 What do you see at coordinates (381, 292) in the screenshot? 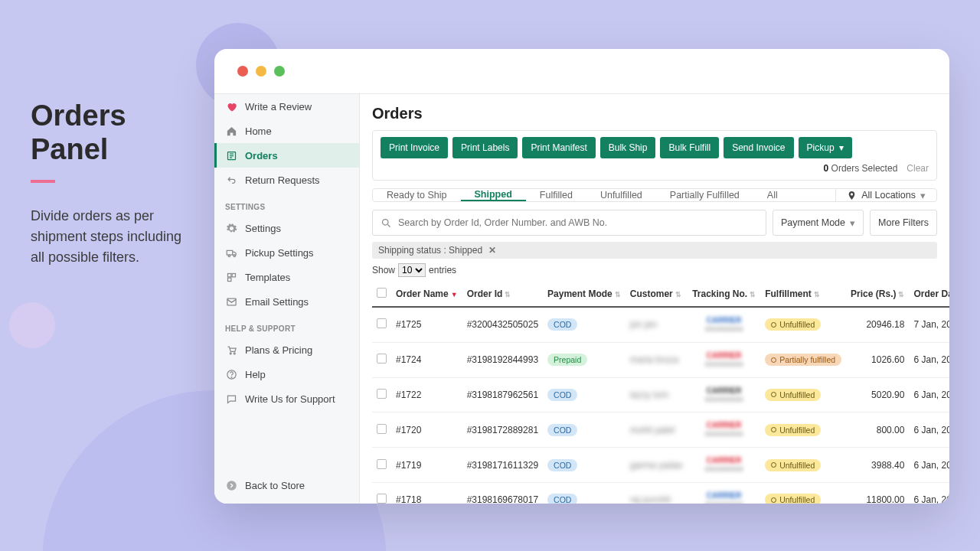
I see `select-all-checkbox` at bounding box center [381, 292].